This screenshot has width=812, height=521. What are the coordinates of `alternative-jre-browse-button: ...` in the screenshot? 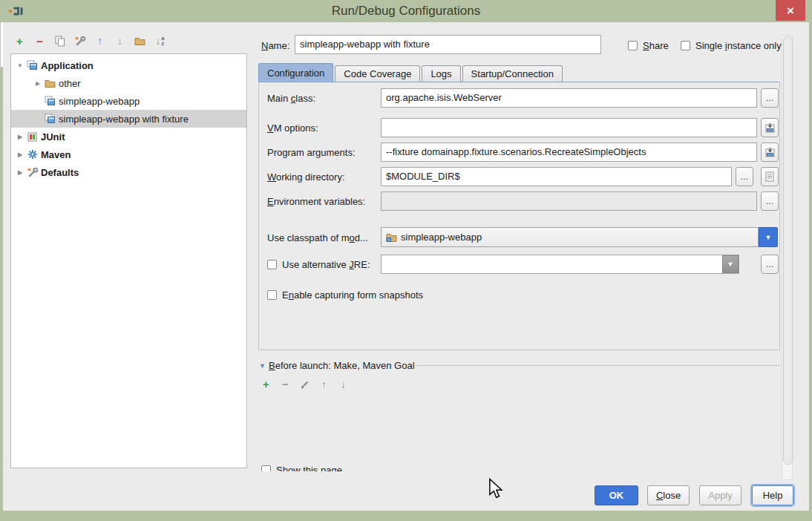 It's located at (770, 264).